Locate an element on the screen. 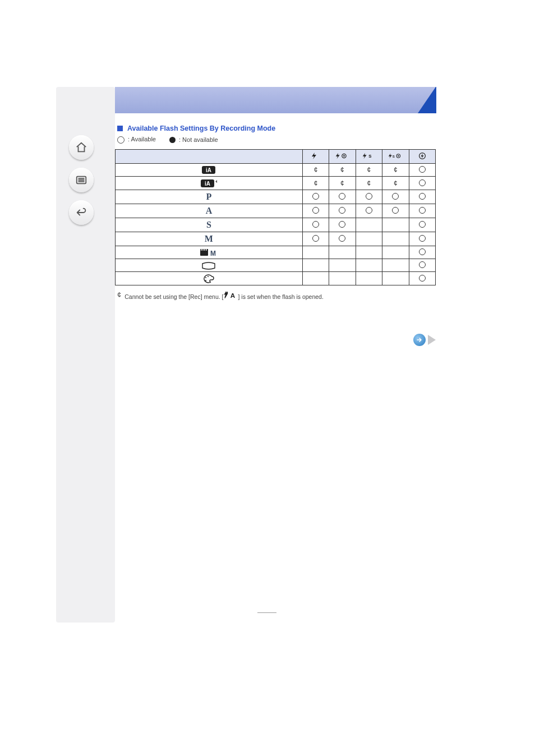 The image size is (535, 756). section-heading: Available Flash Settings By Recording Mo… is located at coordinates (276, 128).